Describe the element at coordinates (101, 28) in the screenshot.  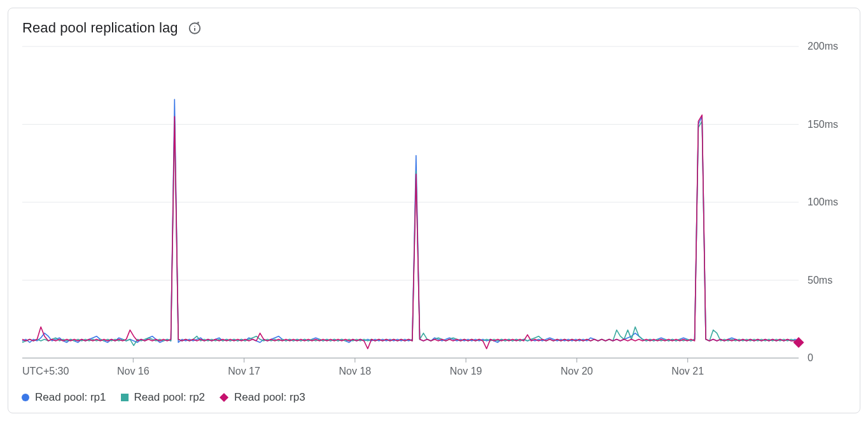
I see `chart-title: Read pool replication lag` at that location.